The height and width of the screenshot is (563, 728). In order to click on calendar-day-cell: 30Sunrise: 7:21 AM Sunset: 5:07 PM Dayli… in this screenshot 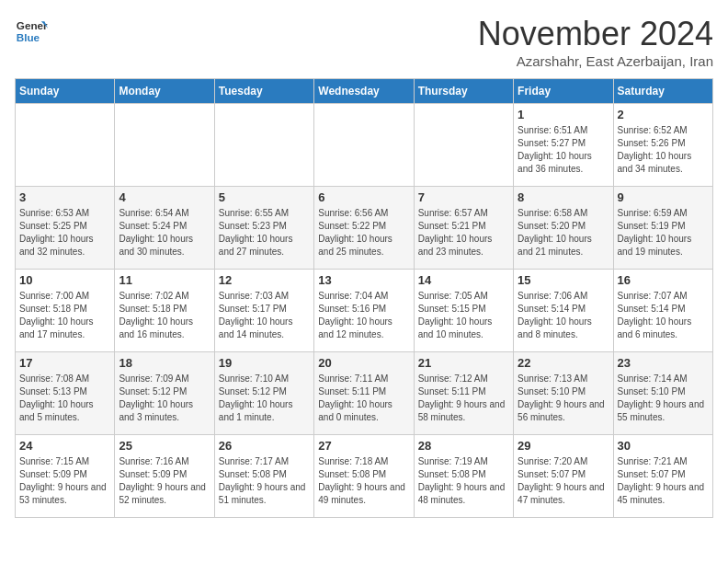, I will do `click(663, 477)`.